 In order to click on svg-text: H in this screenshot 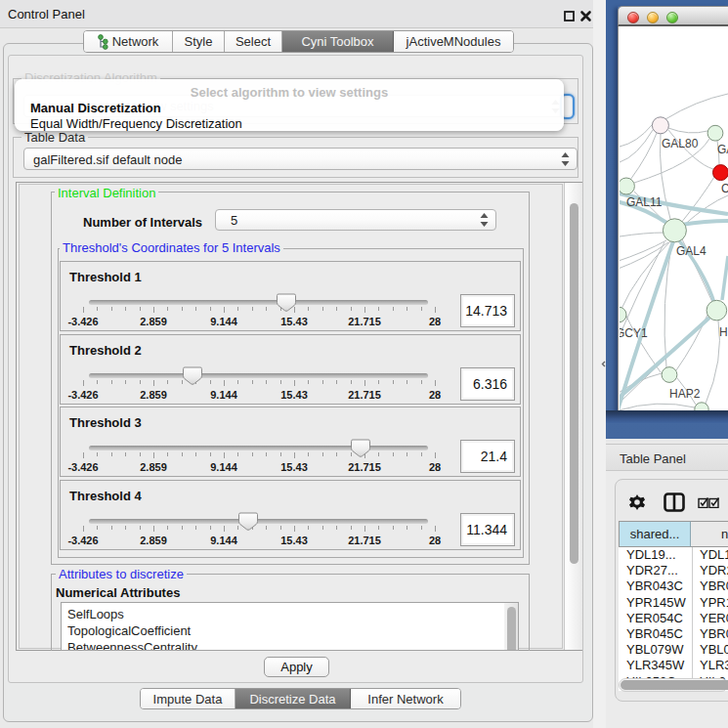, I will do `click(723, 332)`.